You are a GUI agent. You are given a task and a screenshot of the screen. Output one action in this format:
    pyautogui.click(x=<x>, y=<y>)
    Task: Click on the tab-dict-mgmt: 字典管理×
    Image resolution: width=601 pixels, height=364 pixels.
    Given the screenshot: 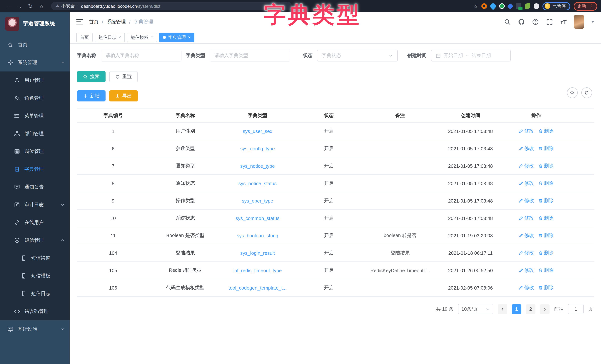 What is the action you would take?
    pyautogui.click(x=177, y=38)
    